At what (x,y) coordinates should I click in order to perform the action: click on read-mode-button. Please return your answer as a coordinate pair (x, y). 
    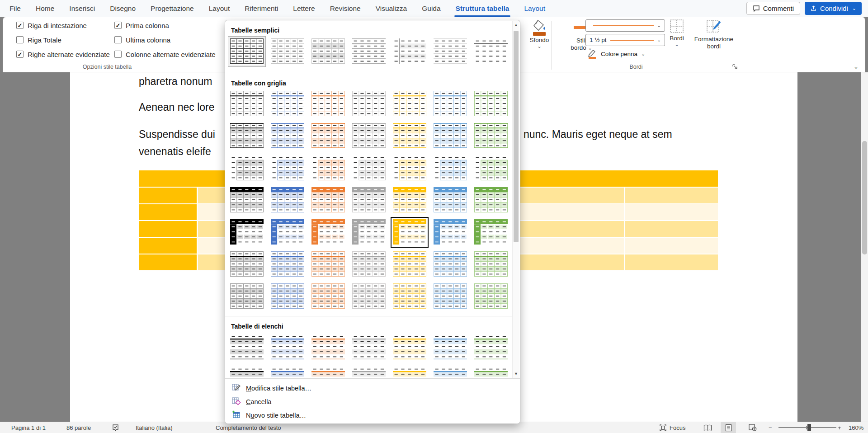
    Looking at the image, I should click on (708, 428).